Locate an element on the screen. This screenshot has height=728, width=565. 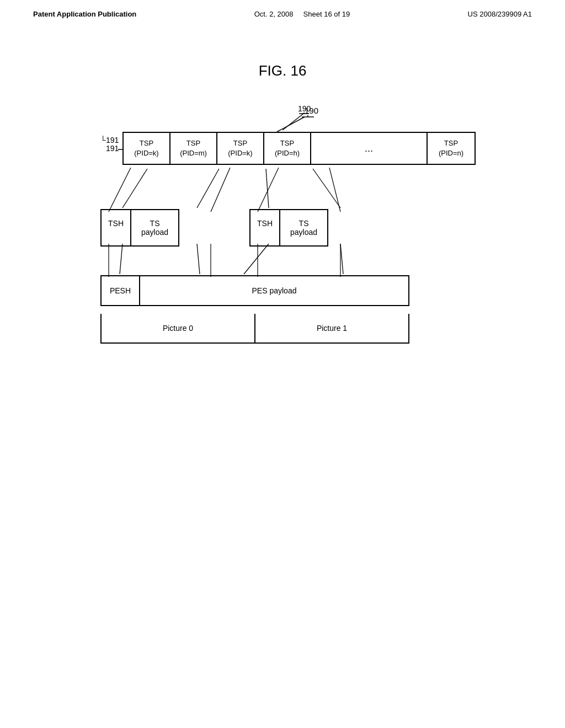
pes-row: PESH PES payload is located at coordinates (255, 291).